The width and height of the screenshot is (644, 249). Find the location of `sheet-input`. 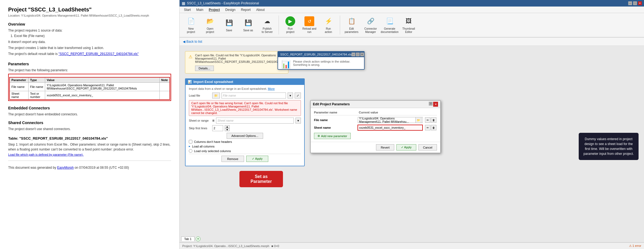

sheet-input is located at coordinates (255, 121).